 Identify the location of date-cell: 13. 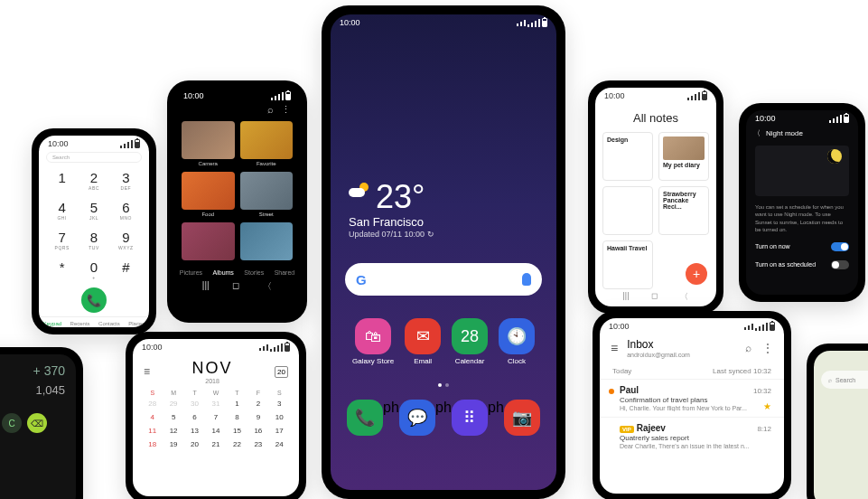
(195, 430).